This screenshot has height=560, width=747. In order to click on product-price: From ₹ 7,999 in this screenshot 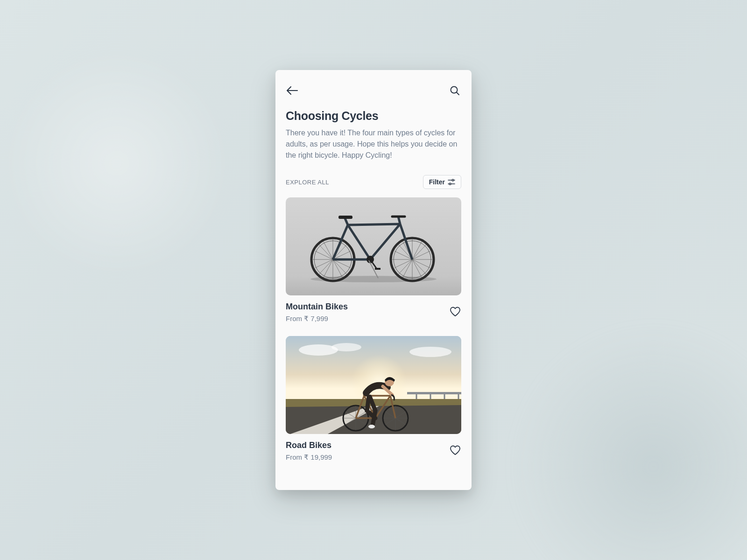, I will do `click(317, 319)`.